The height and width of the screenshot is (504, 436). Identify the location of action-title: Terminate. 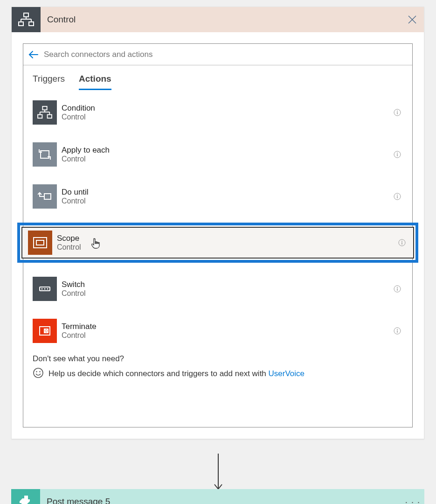
(227, 327).